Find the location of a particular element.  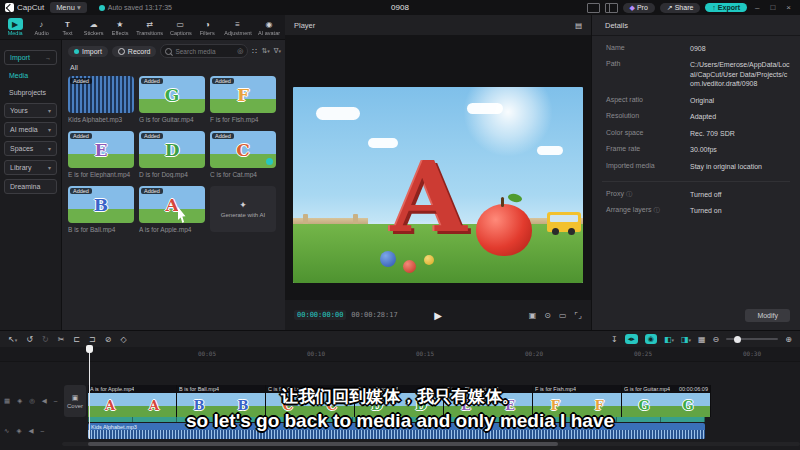

panel-layout-icon is located at coordinates (612, 8).